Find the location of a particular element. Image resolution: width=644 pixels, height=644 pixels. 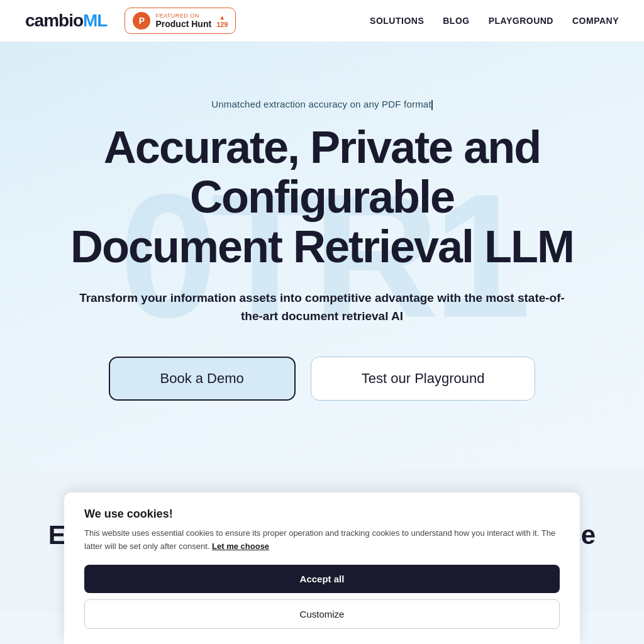

product-hunt-count: ▲ 129 is located at coordinates (222, 21).